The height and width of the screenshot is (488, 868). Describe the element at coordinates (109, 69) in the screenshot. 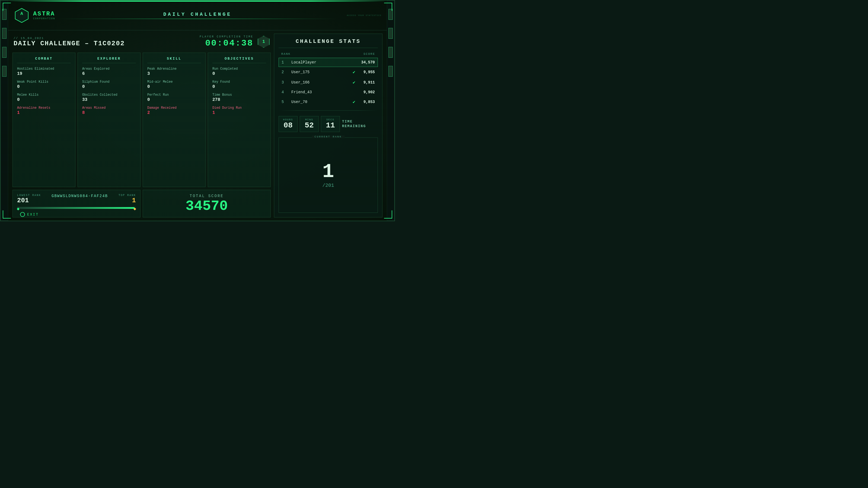

I see `stat-label: Areas Explored` at that location.